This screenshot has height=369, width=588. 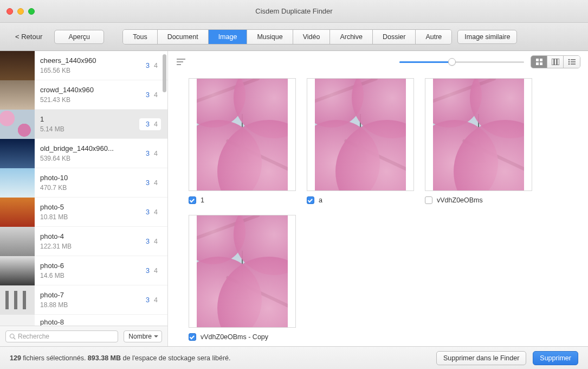 What do you see at coordinates (83, 124) in the screenshot?
I see `list-item: 1 5.14 MB 3 4` at bounding box center [83, 124].